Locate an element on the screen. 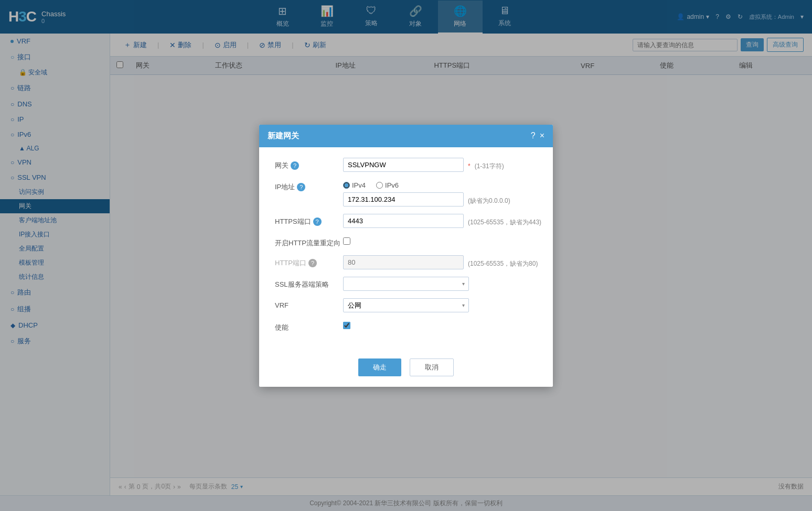 This screenshot has width=812, height=511. gateway-input is located at coordinates (403, 165).